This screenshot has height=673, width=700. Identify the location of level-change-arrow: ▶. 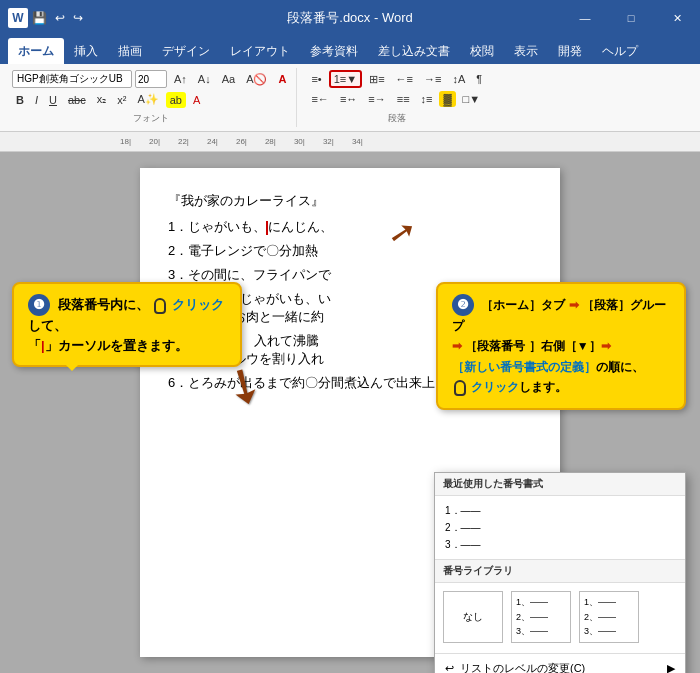
(671, 668).